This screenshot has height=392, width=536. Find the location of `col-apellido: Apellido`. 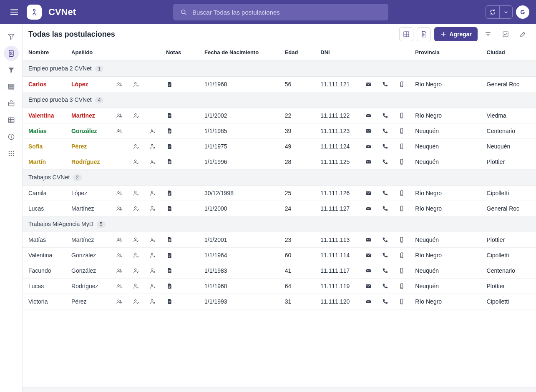

col-apellido: Apellido is located at coordinates (89, 53).